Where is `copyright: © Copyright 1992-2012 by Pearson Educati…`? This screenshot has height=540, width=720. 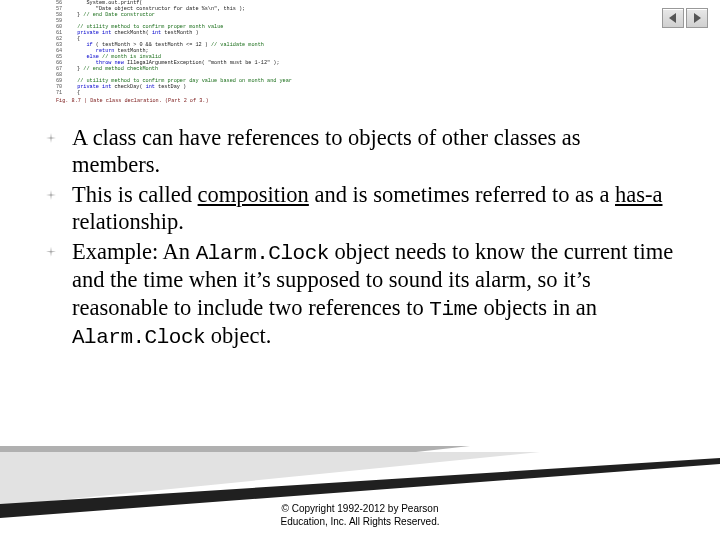
copyright: © Copyright 1992-2012 by Pearson Educati… is located at coordinates (360, 516).